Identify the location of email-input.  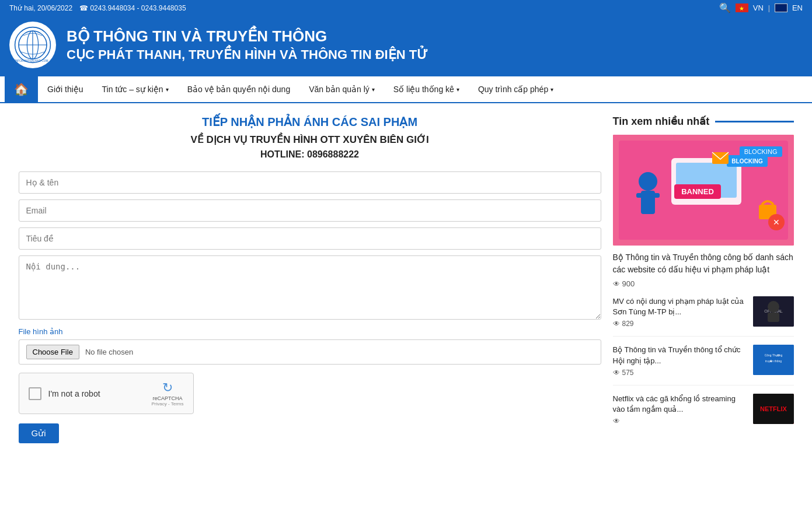
(310, 211).